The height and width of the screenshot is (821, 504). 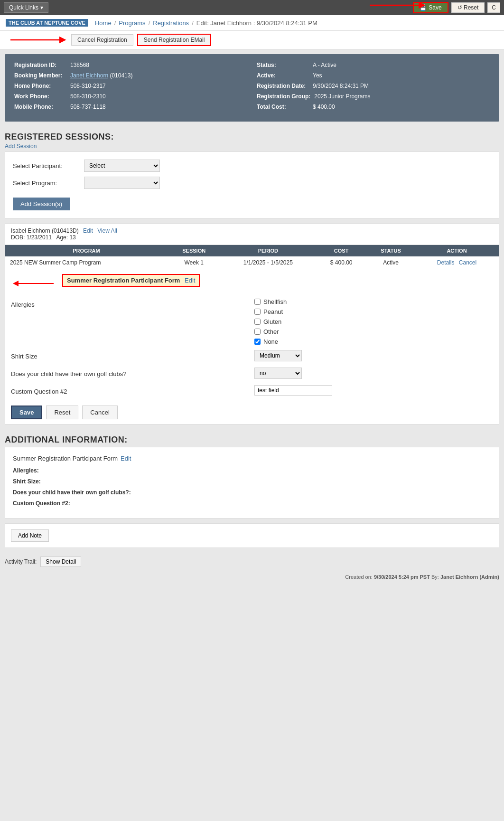 I want to click on allergy-gluten-checkbox, so click(x=257, y=322).